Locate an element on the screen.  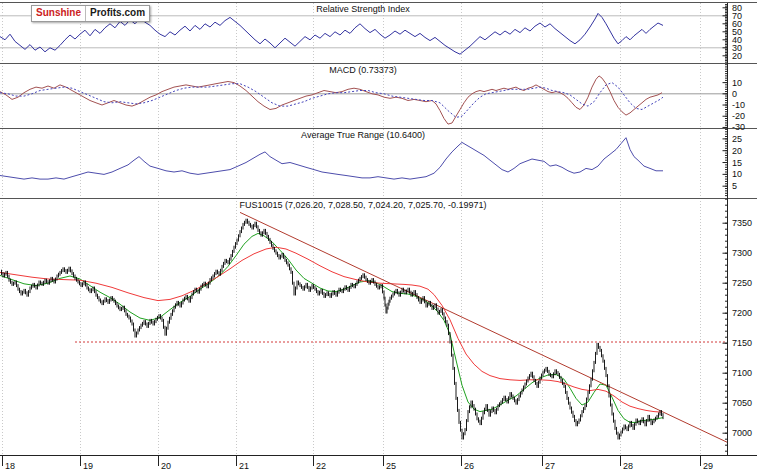
x-tick-label: 18 is located at coordinates (10, 466).